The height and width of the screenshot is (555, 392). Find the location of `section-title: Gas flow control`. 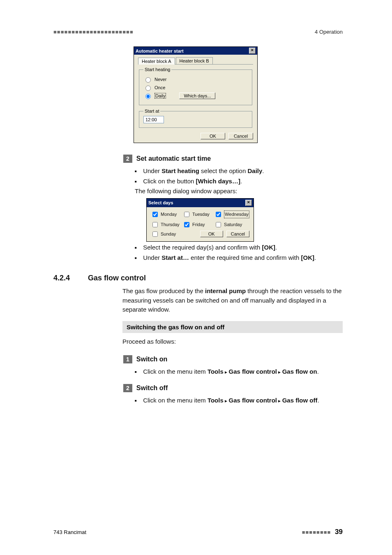

section-title: Gas flow control is located at coordinates (117, 278).